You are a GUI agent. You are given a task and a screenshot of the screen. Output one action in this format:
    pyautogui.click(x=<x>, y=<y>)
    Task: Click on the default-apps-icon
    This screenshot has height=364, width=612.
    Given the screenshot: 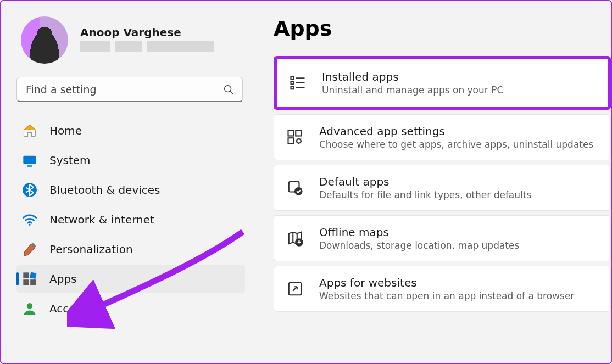 What is the action you would take?
    pyautogui.click(x=295, y=188)
    